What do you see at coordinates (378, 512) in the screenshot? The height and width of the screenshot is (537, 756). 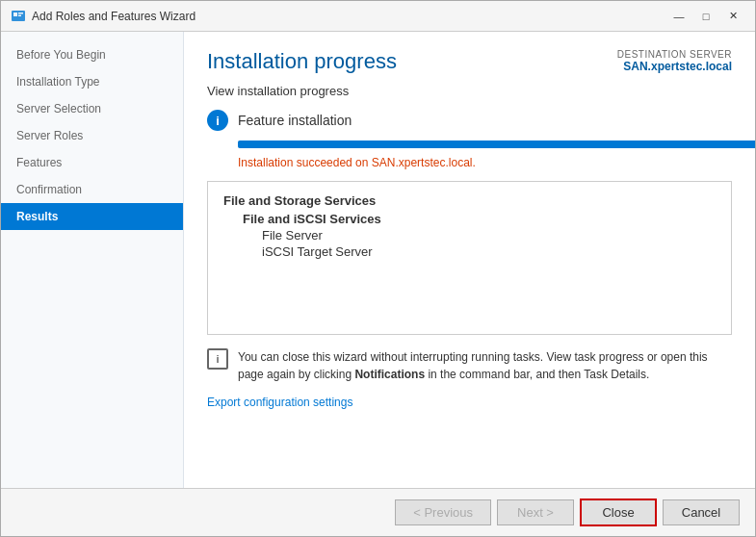 I see `footer: < Previous Next > Close Cancel` at bounding box center [378, 512].